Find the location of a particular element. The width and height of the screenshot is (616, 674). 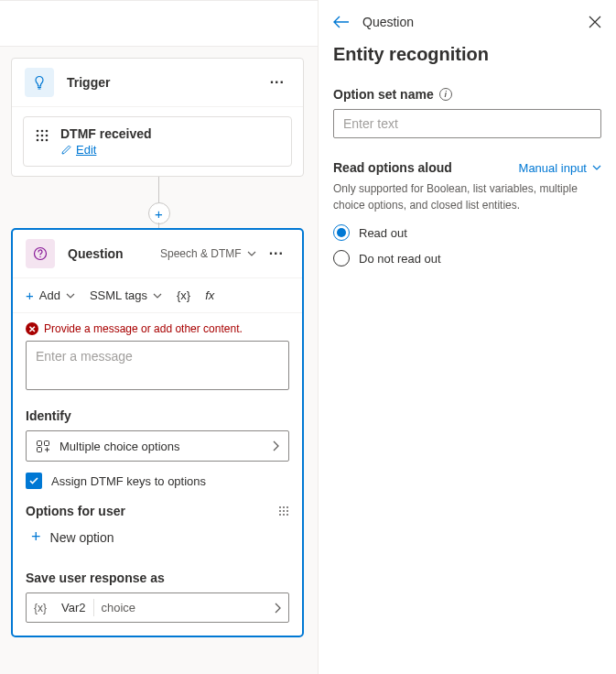

radio-read-out: Read out is located at coordinates (467, 233).